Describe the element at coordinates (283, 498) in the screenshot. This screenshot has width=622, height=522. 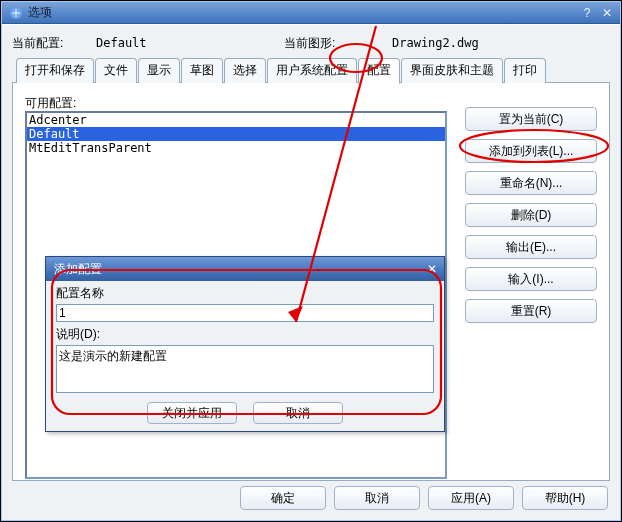
I see `ok-button: 确定` at that location.